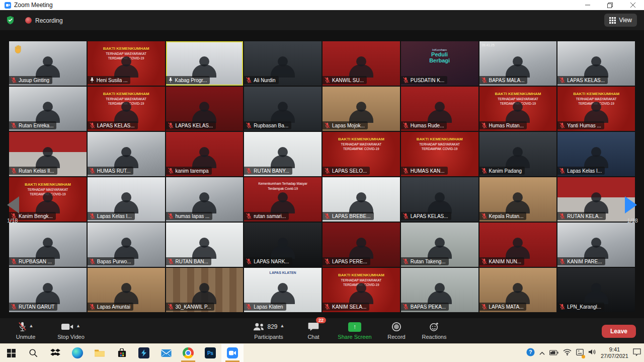 This screenshot has height=362, width=644. I want to click on participant-tile: Rutan Kelas Il..., so click(48, 154).